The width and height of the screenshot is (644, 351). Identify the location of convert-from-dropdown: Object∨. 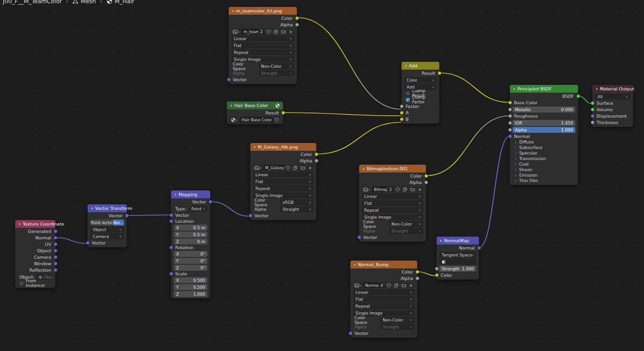
(107, 230).